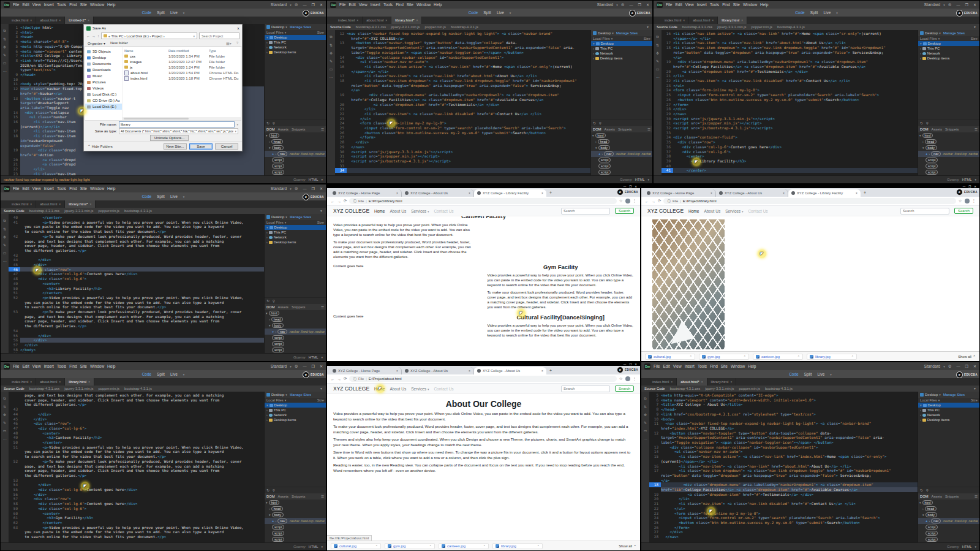 The height and width of the screenshot is (551, 980). Describe the element at coordinates (654, 201) in the screenshot. I see `forward-icon: →` at that location.